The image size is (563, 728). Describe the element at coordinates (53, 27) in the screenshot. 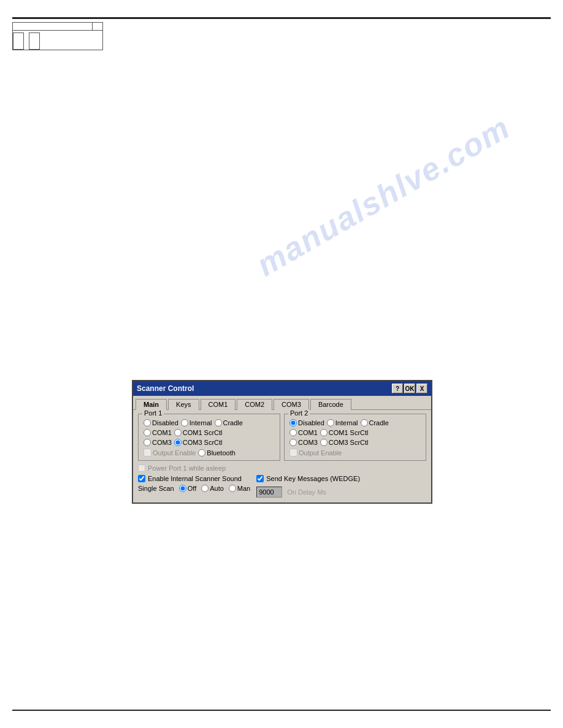

I see `table-left-col` at that location.